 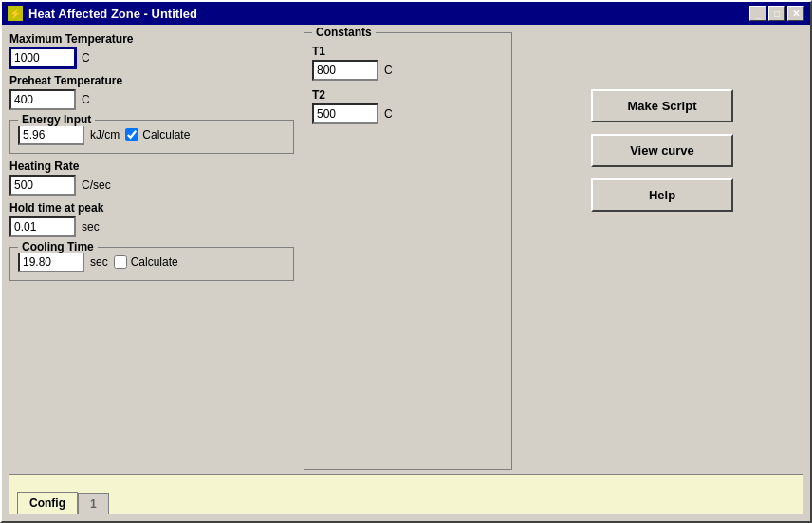 What do you see at coordinates (408, 95) in the screenshot?
I see `t2-label: T2` at bounding box center [408, 95].